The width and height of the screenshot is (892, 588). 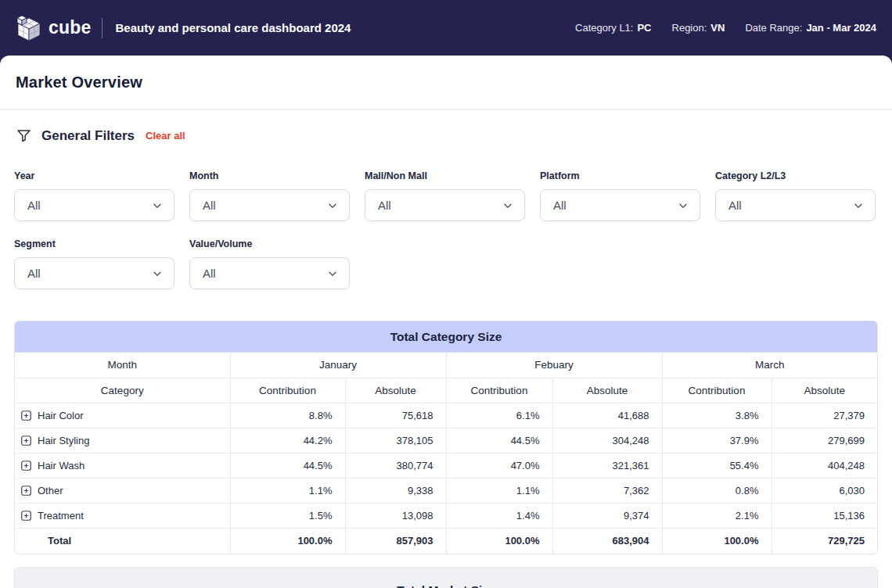 I want to click on market-table-title: Total Market Size, so click(x=446, y=578).